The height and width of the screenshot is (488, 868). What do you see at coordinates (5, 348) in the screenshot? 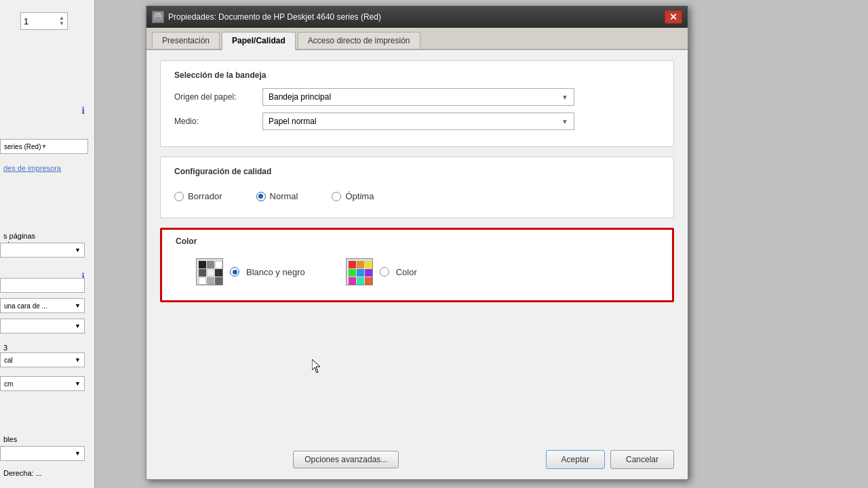
I see `num-text: 3` at bounding box center [5, 348].